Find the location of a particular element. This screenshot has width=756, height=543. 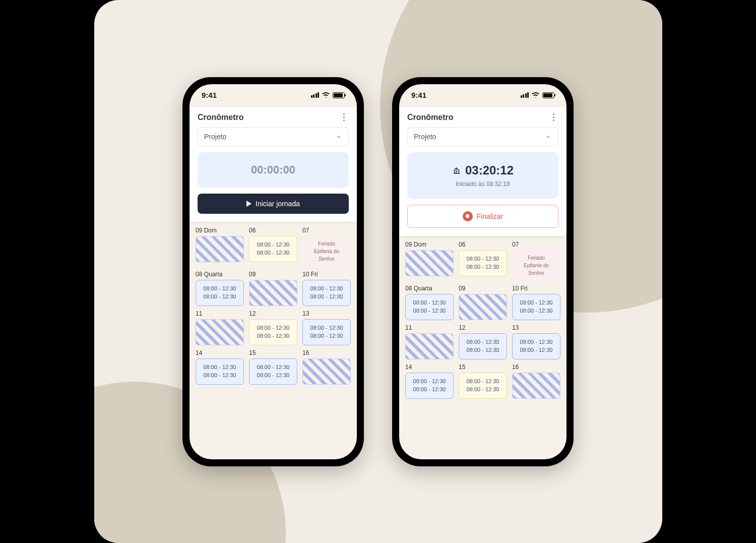

status-bar: 9:41 is located at coordinates (483, 95).